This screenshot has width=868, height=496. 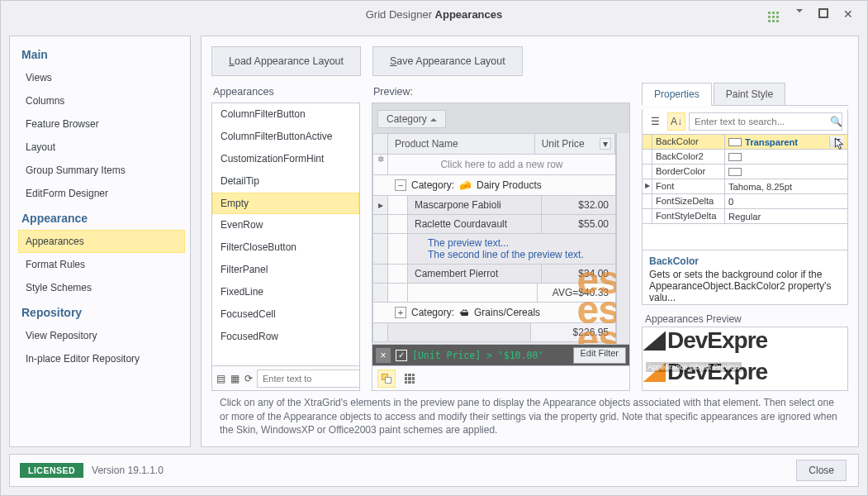 What do you see at coordinates (823, 15) in the screenshot?
I see `maximize-button` at bounding box center [823, 15].